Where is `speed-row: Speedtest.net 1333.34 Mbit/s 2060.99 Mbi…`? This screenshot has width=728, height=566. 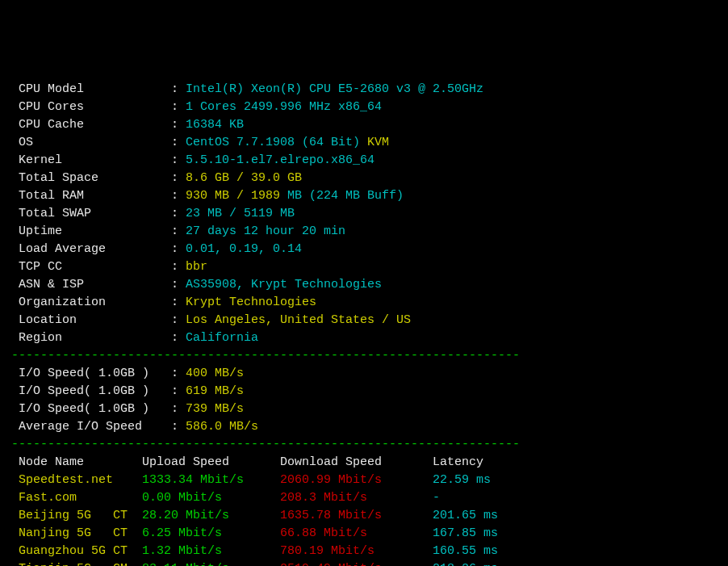 speed-row: Speedtest.net 1333.34 Mbit/s 2060.99 Mbi… is located at coordinates (364, 480).